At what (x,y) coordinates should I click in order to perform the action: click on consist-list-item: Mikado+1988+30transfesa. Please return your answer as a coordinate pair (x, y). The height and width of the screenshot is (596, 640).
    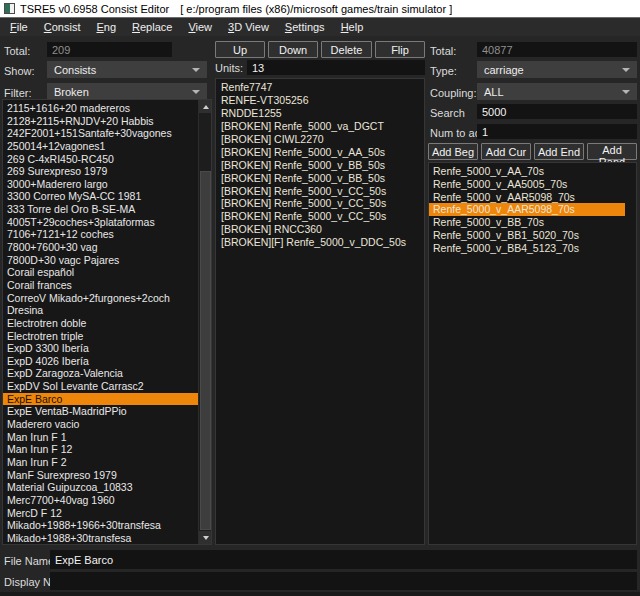
    Looking at the image, I should click on (100, 538).